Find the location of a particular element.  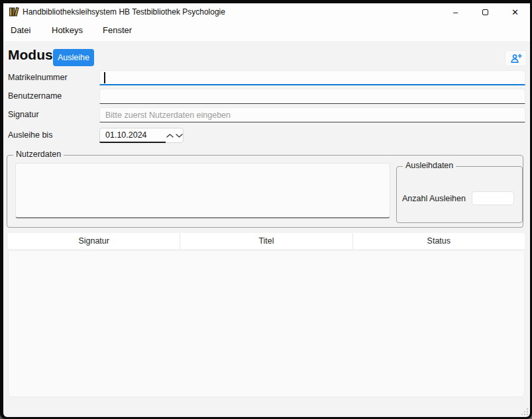

date-decrement-button is located at coordinates (179, 135).